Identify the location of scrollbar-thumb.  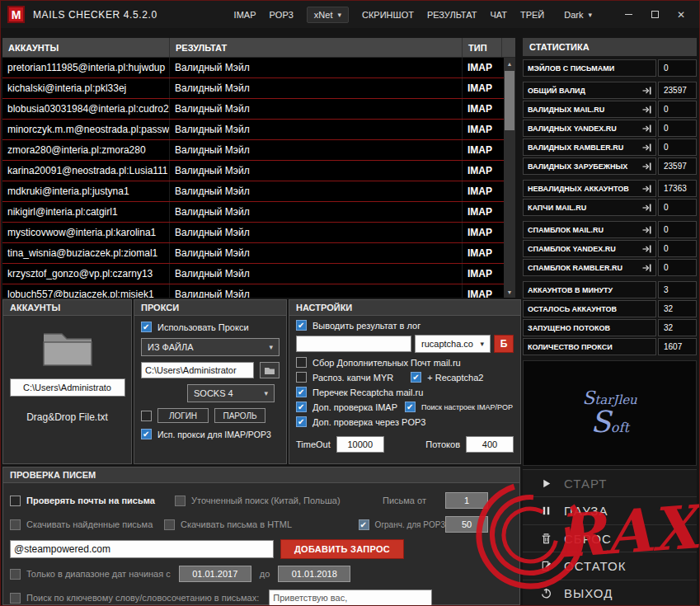
(510, 101).